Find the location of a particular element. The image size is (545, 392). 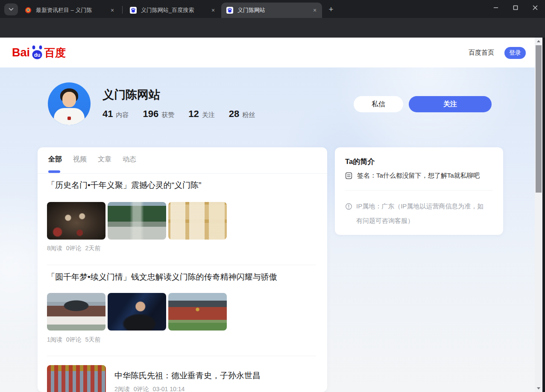

article-title: 「圆千年梦•续义门情」钱文忠解读义门陈的传奇精神闪耀与骄傲 is located at coordinates (162, 277).